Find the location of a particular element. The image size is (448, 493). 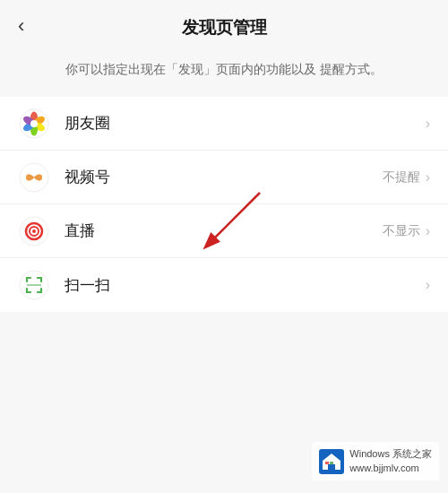

watermark: Windows 系统之家 www.bjjmlv.com is located at coordinates (375, 461).